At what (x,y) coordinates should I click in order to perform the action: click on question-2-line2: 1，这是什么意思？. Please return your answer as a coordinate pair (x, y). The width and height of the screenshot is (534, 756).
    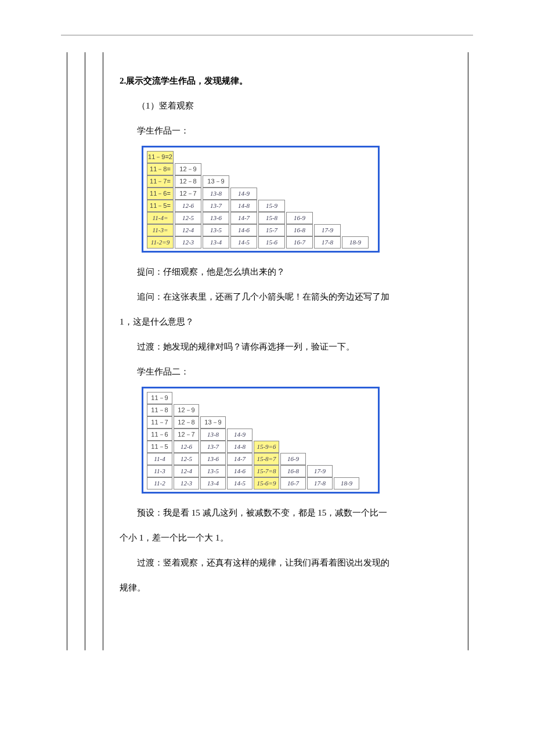
    Looking at the image, I should click on (286, 322).